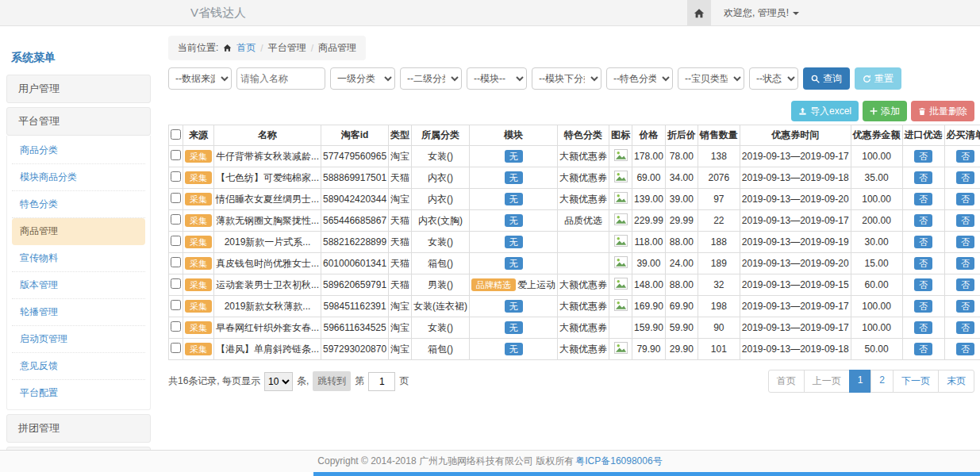 The height and width of the screenshot is (476, 980). I want to click on home-button, so click(699, 13).